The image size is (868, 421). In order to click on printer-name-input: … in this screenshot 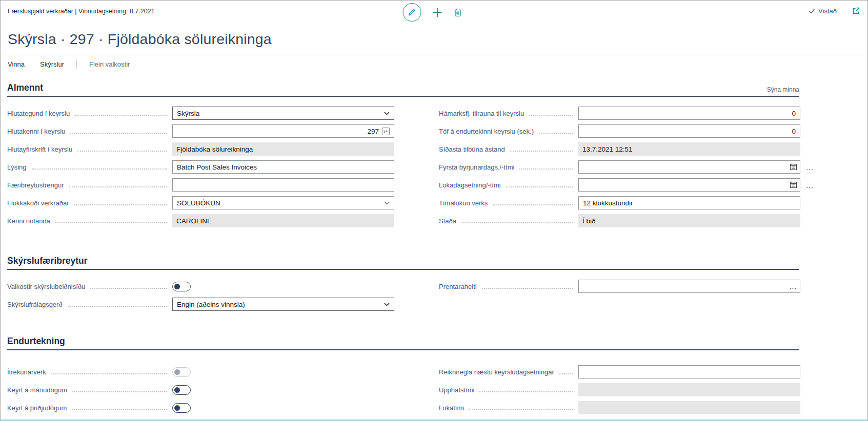, I will do `click(689, 286)`.